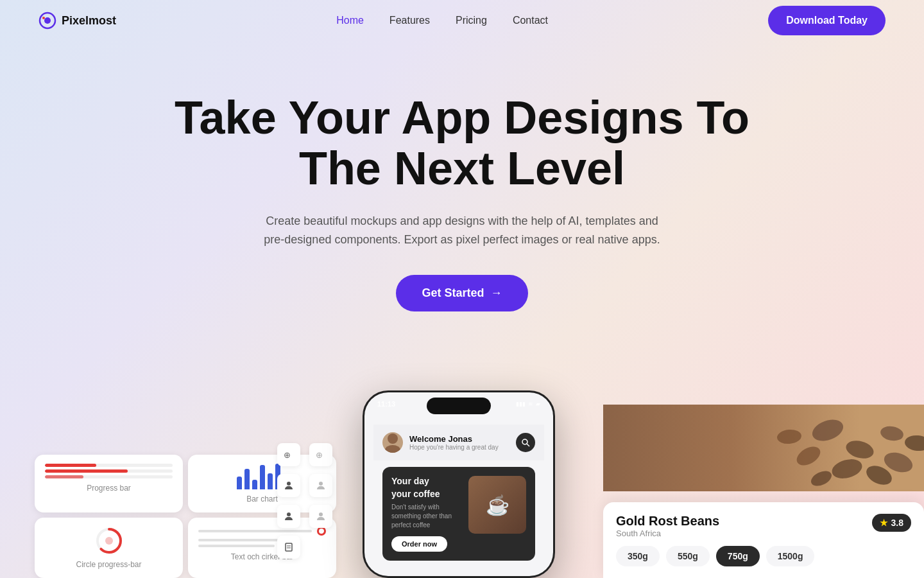 The height and width of the screenshot is (578, 924). Describe the element at coordinates (321, 486) in the screenshot. I see `person2-icon-chip` at that location.